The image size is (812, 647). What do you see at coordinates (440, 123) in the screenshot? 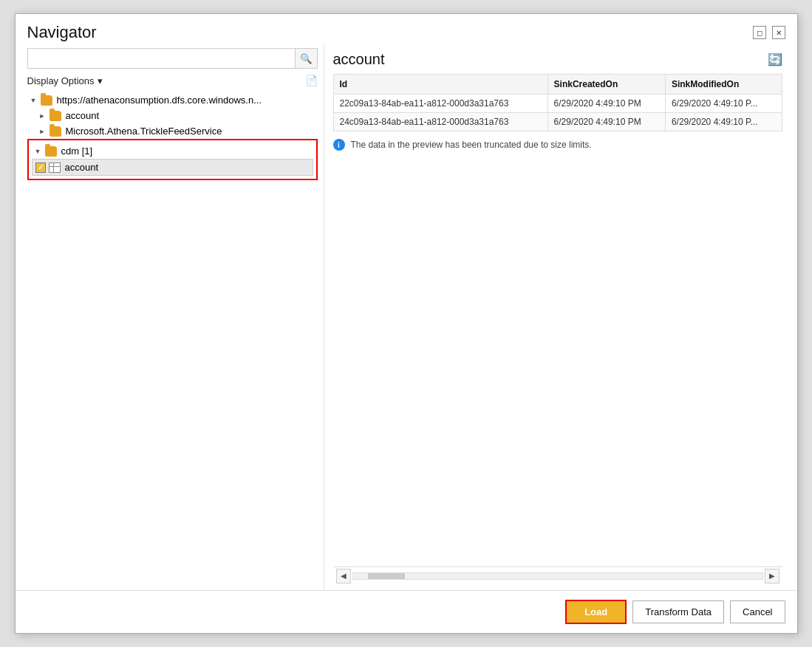
I see `table-cell: 24c09a13-84ab-ea11-a812-000d3a31a763` at bounding box center [440, 123].